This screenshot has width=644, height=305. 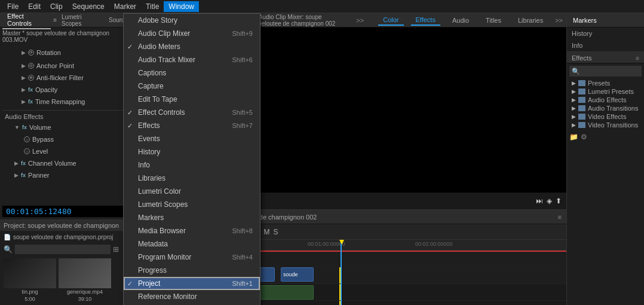 What do you see at coordinates (192, 126) in the screenshot?
I see `dd-effects: EffectsShift+7` at bounding box center [192, 126].